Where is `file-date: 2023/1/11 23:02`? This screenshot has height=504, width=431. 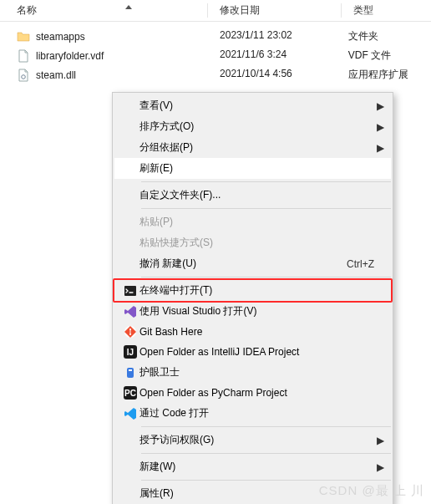
file-date: 2023/1/11 23:02 is located at coordinates (284, 37).